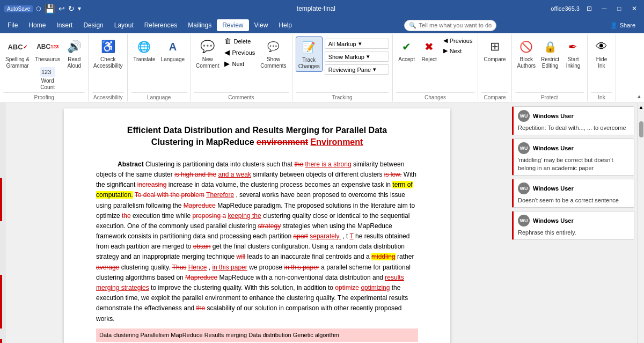  Describe the element at coordinates (641, 227) in the screenshot. I see `scroll-track` at that location.